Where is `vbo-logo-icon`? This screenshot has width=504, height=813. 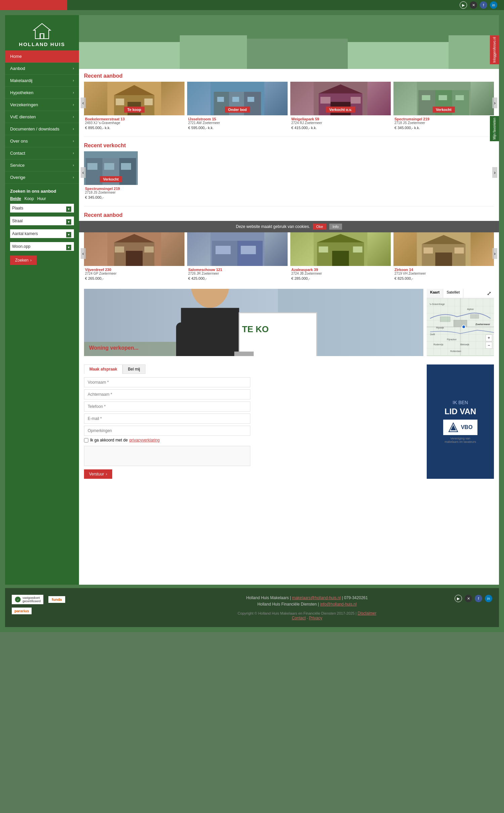
vbo-logo-icon is located at coordinates (453, 427).